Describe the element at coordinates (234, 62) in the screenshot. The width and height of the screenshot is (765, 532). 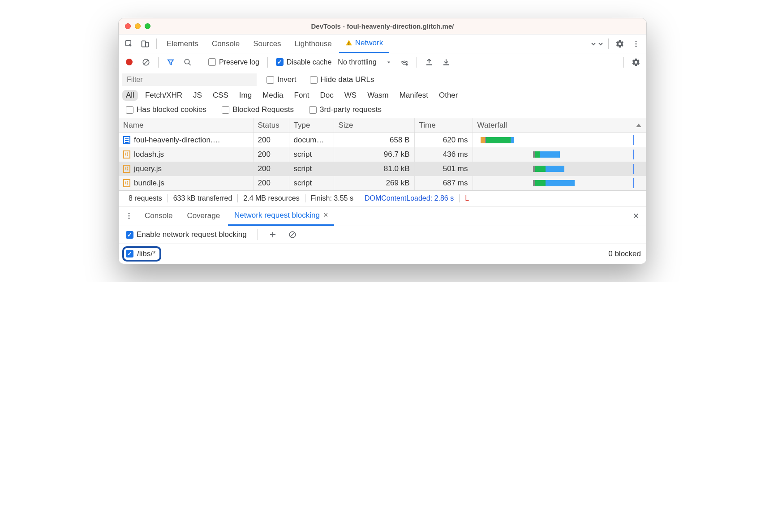
I see `preserve-log-checkbox: Preserve log` at that location.